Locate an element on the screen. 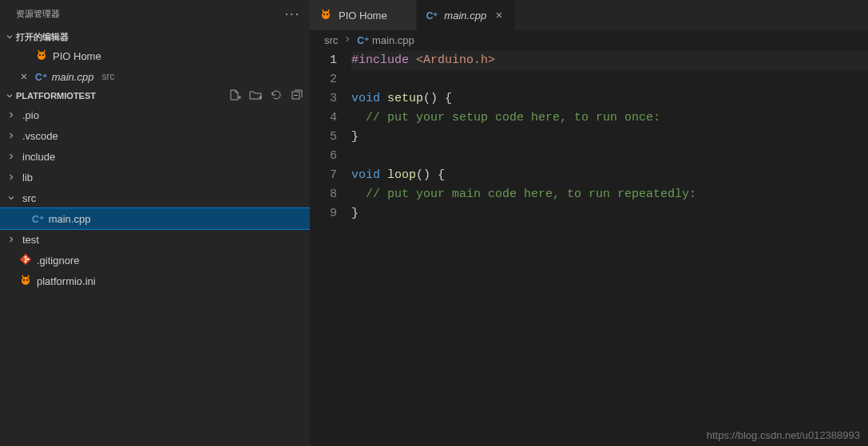 The image size is (868, 446). more-actions-icon: ··· is located at coordinates (292, 14).